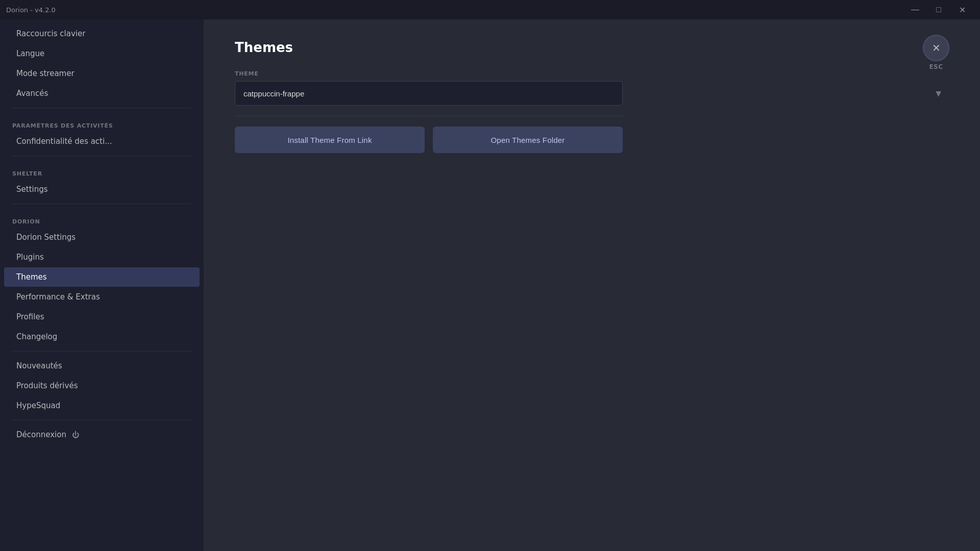 The width and height of the screenshot is (980, 551). What do you see at coordinates (102, 386) in the screenshot?
I see `sidebar-item-produits-derives: Produits dérivés` at bounding box center [102, 386].